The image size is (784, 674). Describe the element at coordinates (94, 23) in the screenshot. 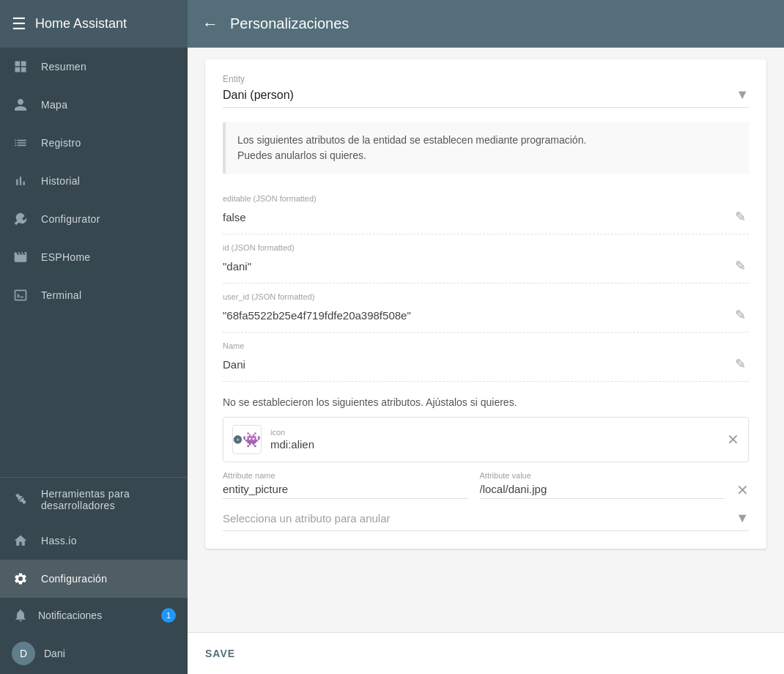

I see `sidebar-header: ☰ Home Assistant` at that location.